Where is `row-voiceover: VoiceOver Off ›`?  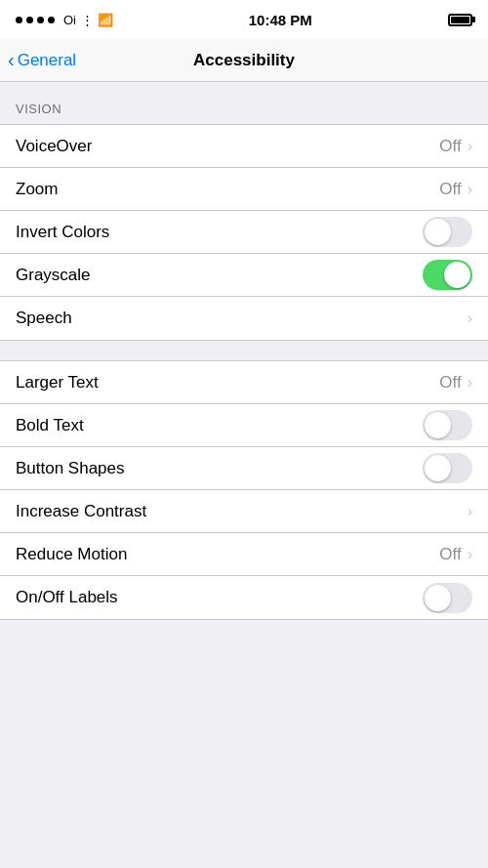
row-voiceover: VoiceOver Off › is located at coordinates (244, 146).